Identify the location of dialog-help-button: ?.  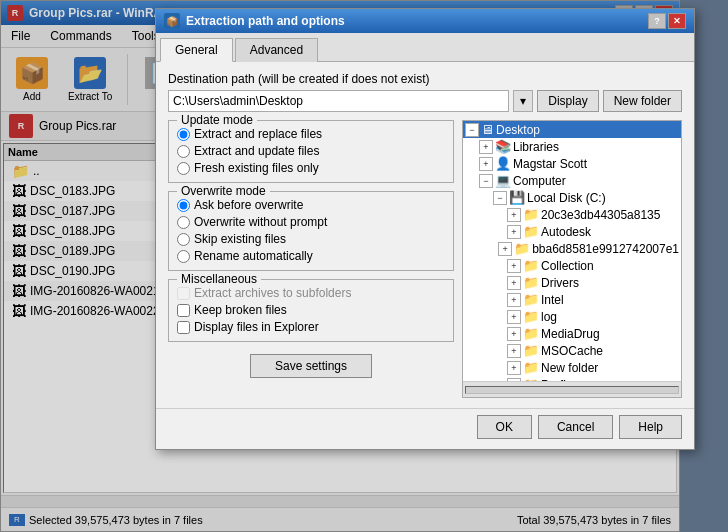
(657, 21).